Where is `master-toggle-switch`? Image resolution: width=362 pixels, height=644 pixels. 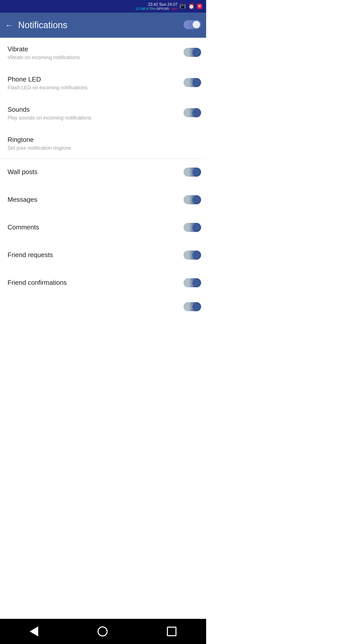
master-toggle-switch is located at coordinates (192, 25).